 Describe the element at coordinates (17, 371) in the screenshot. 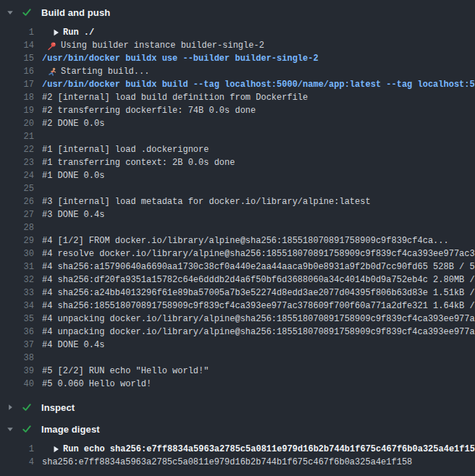

I see `line-number: 39` at that location.